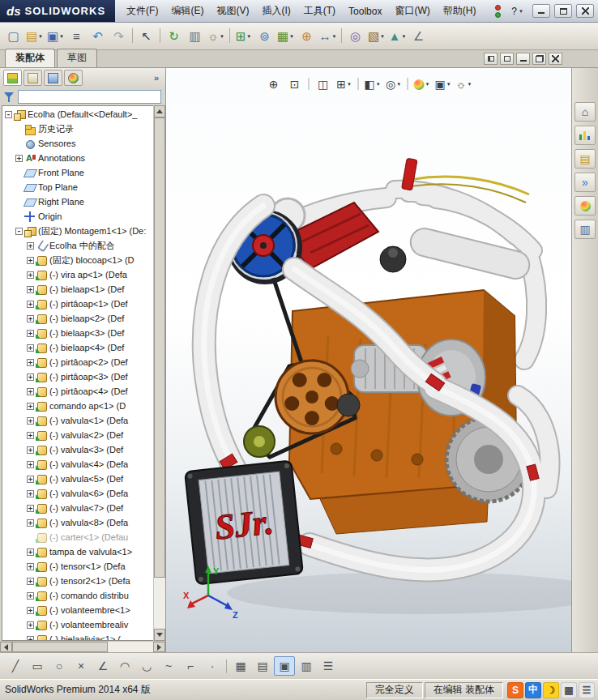  Describe the element at coordinates (263, 666) in the screenshot. I see `snap-icon: ▤` at that location.